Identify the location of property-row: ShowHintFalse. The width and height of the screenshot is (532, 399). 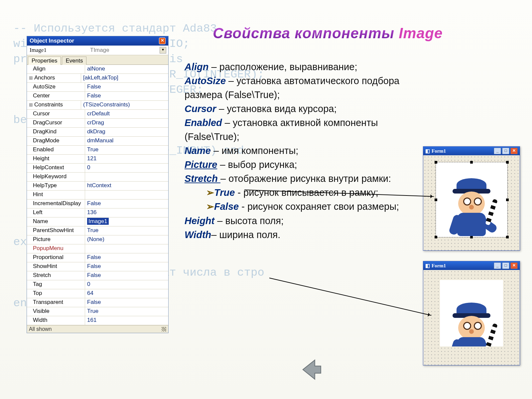
(98, 267).